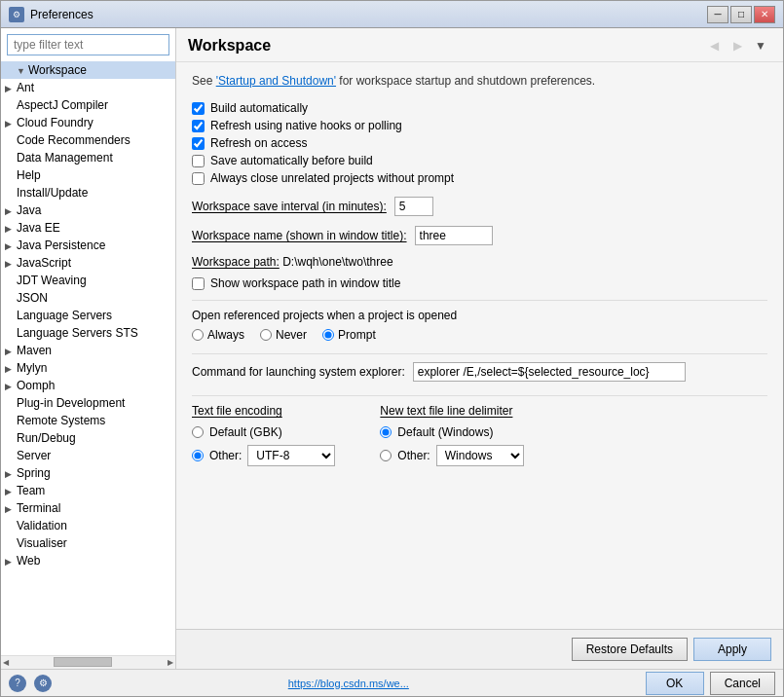 This screenshot has width=784, height=697. Describe the element at coordinates (88, 662) in the screenshot. I see `horizontal-scrollbar: ◀ ▶` at that location.